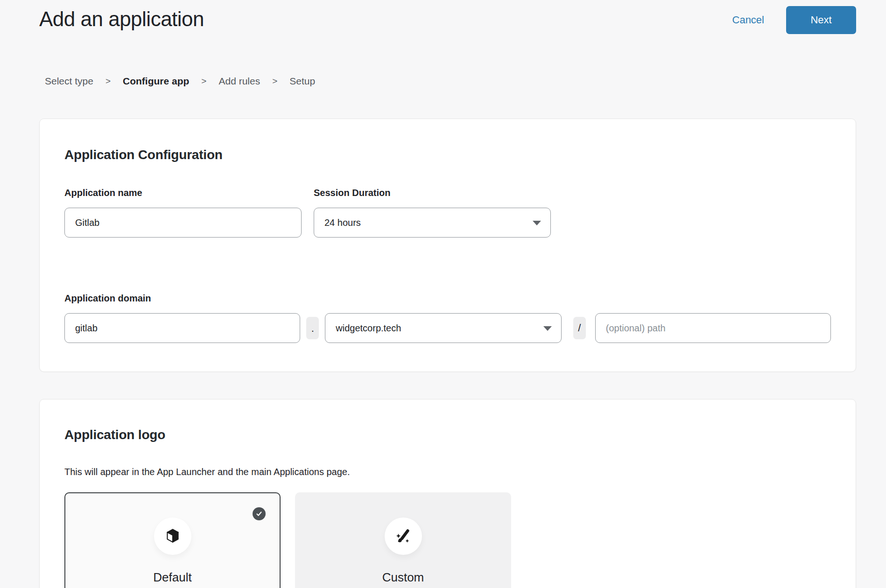 This screenshot has width=886, height=588. What do you see at coordinates (403, 578) in the screenshot?
I see `logo-option-label: Custom` at bounding box center [403, 578].